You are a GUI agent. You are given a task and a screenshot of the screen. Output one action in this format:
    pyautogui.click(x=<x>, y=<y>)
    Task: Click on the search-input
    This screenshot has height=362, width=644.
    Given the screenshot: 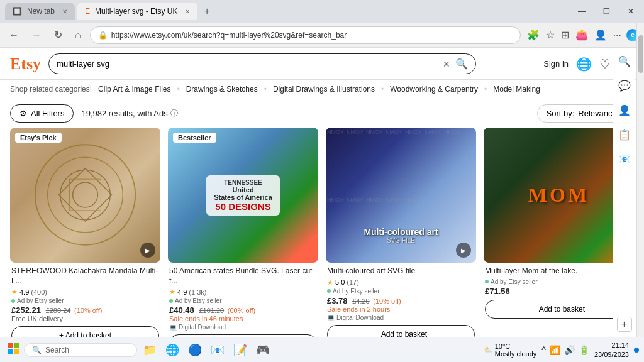 What is the action you would take?
    pyautogui.click(x=247, y=64)
    